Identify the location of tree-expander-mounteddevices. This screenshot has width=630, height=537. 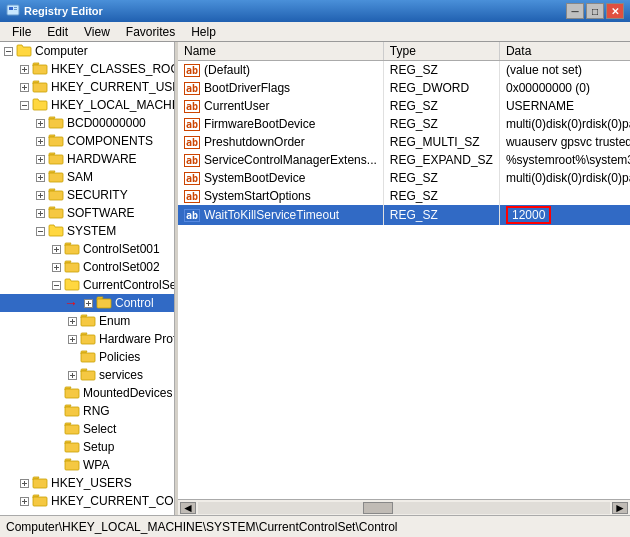
(56, 393).